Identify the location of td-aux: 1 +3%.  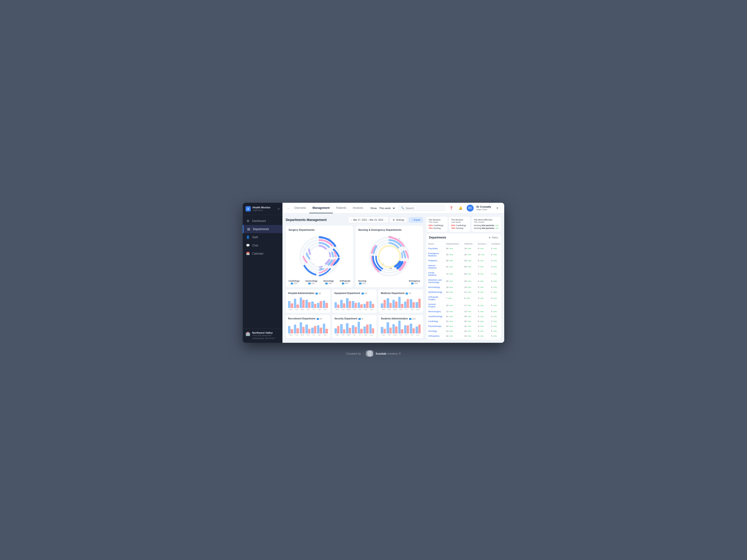
(495, 292).